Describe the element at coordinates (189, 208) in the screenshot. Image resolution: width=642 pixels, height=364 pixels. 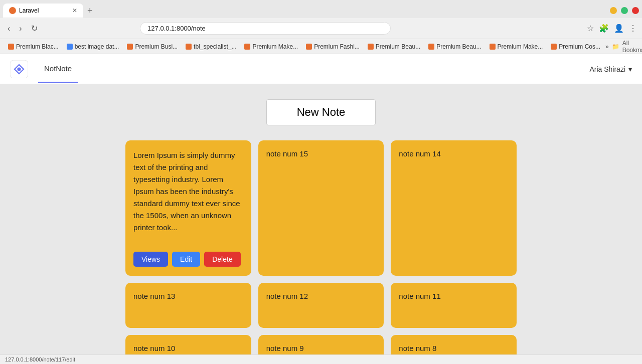
I see `note-card-1: Lorem Ipsum is simply dummy text of the …` at that location.